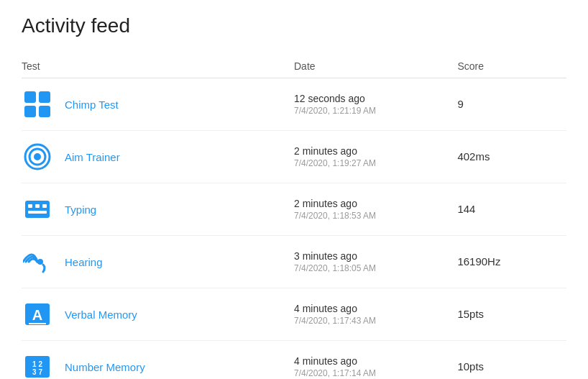  What do you see at coordinates (83, 262) in the screenshot?
I see `test-name-hearing: Hearing` at bounding box center [83, 262].